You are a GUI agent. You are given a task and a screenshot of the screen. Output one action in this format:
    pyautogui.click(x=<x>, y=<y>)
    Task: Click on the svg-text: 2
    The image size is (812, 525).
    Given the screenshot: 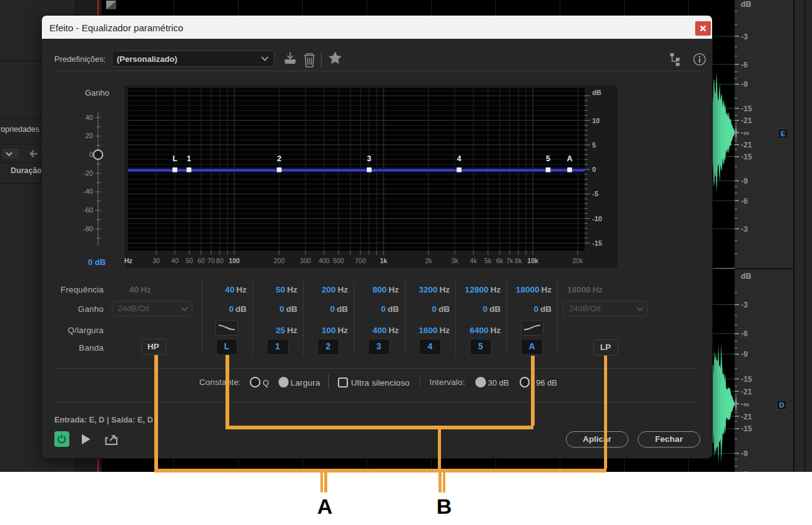 What is the action you would take?
    pyautogui.click(x=280, y=159)
    